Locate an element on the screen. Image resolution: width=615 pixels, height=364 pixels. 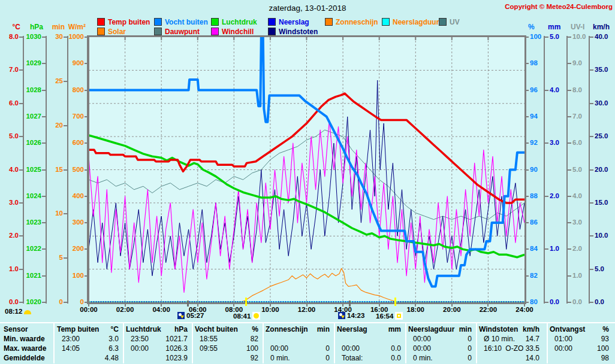
morning-time-label: 08:12 is located at coordinates (13, 311).